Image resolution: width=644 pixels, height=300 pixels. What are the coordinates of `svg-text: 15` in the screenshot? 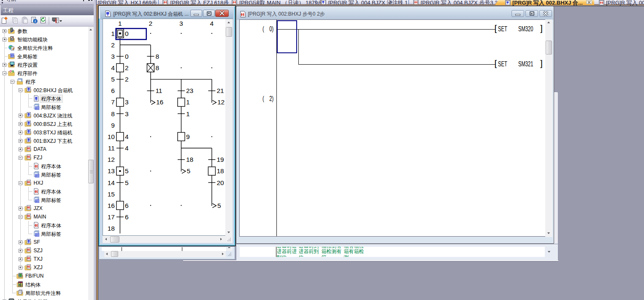 It's located at (111, 194).